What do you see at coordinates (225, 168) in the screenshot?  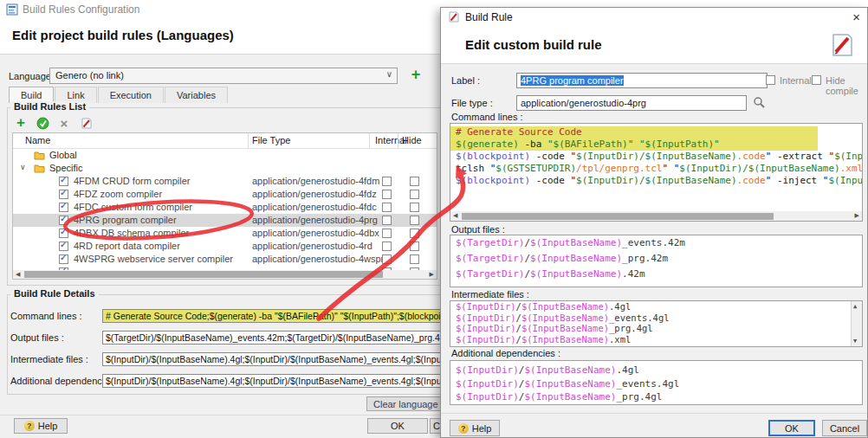 I see `table-row-folder: ∨ Specific` at bounding box center [225, 168].